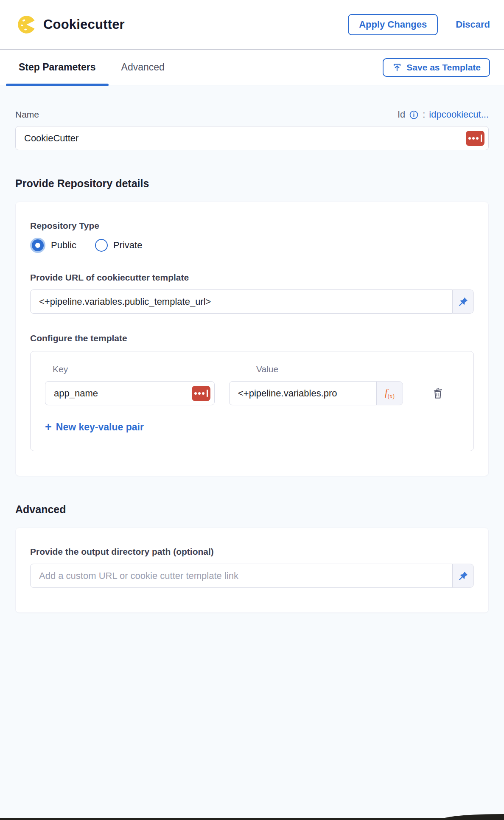  What do you see at coordinates (252, 552) in the screenshot?
I see `output-directory-label: Provide the output directory path (optio…` at bounding box center [252, 552].